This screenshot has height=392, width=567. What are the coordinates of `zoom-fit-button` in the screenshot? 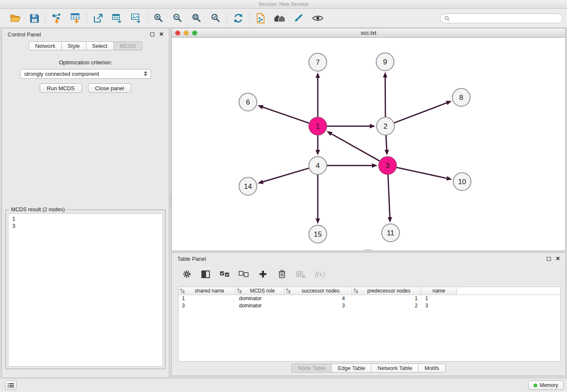 It's located at (197, 18).